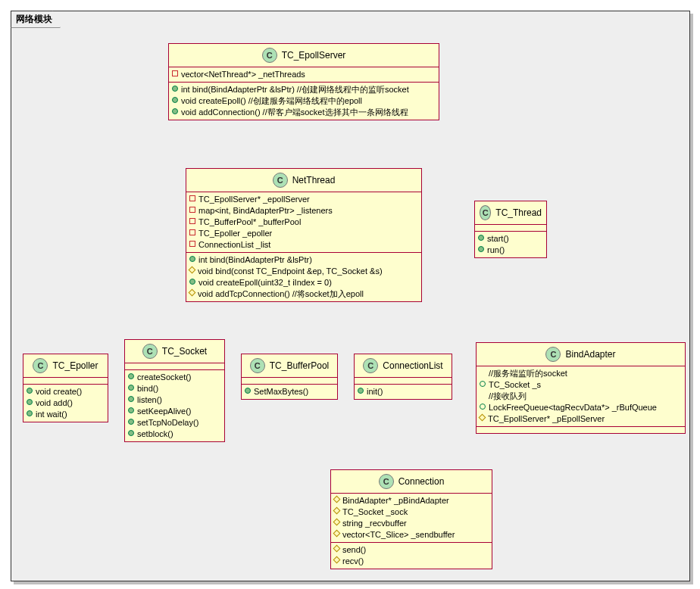  I want to click on class-name: TC_BufferPool, so click(300, 366).